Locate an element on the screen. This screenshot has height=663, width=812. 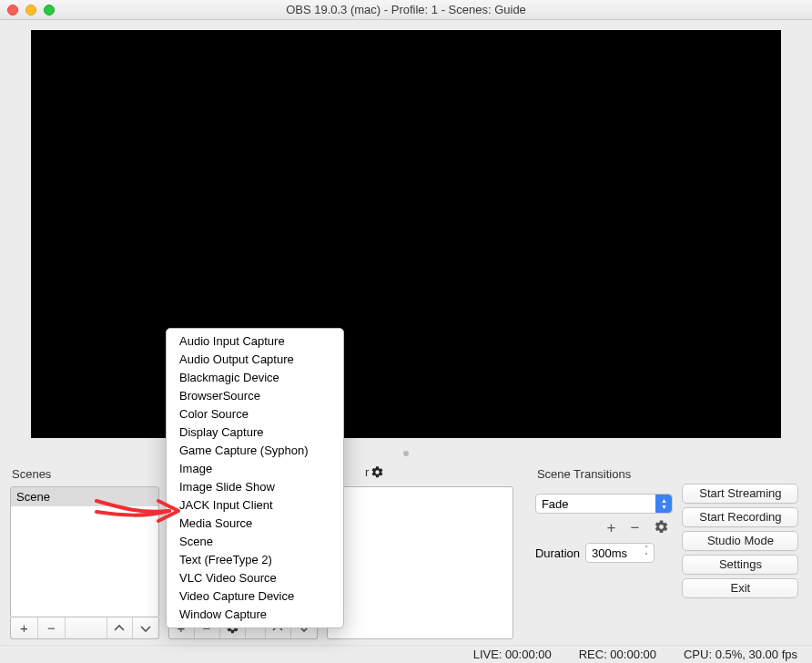
chevron-down-icon is located at coordinates (146, 628).